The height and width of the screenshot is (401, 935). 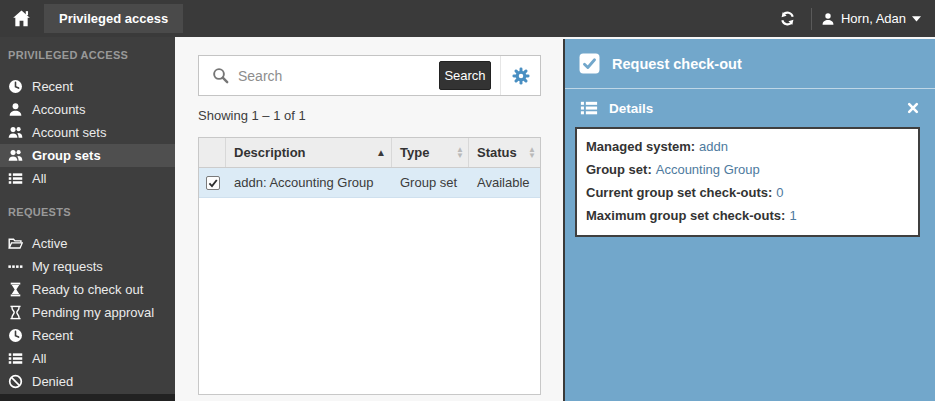 I want to click on column-header-description: Description ▲, so click(x=309, y=152).